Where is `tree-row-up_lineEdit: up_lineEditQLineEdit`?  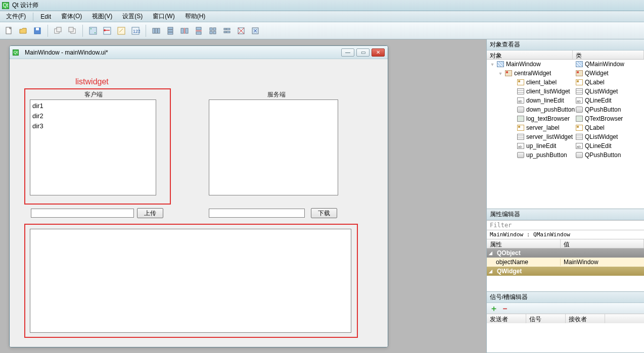
tree-row-up_lineEdit: up_lineEditQLineEdit is located at coordinates (565, 146).